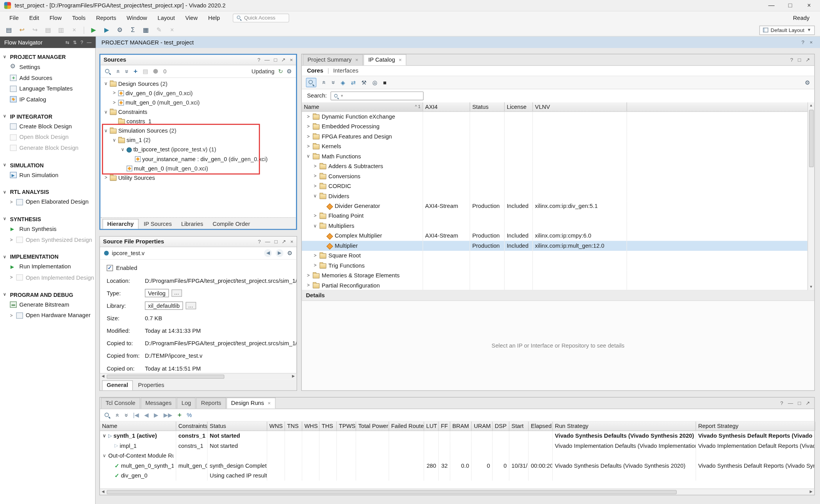 Image resolution: width=820 pixels, height=504 pixels. Describe the element at coordinates (268, 253) in the screenshot. I see `back-icon: ◀` at that location.